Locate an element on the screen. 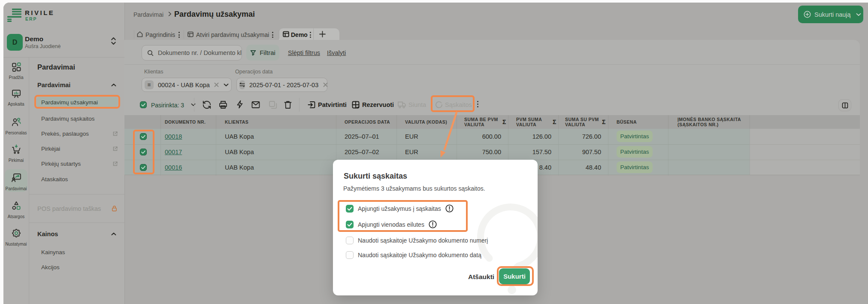 The width and height of the screenshot is (868, 304). reserve-button: Rezervuoti is located at coordinates (378, 105).